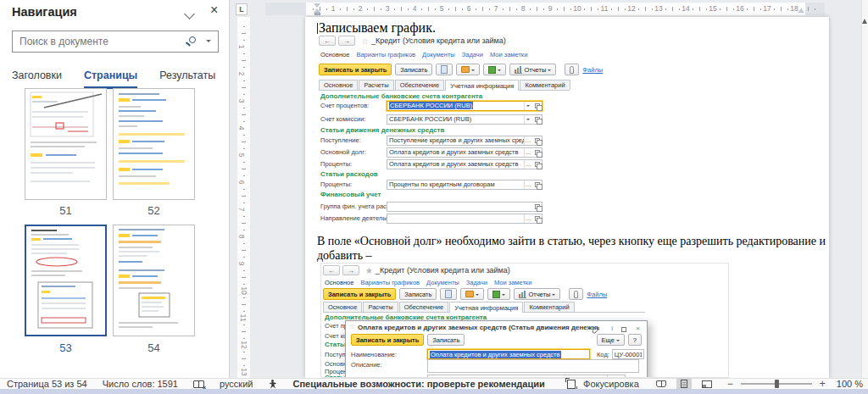  What do you see at coordinates (661, 384) in the screenshot?
I see `read-mode-button` at bounding box center [661, 384].